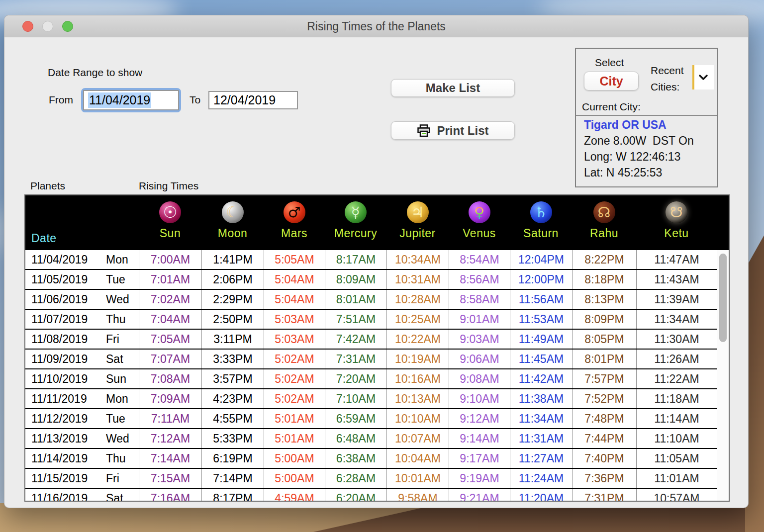 The image size is (764, 532). I want to click on rahu-icon: ☊, so click(604, 212).